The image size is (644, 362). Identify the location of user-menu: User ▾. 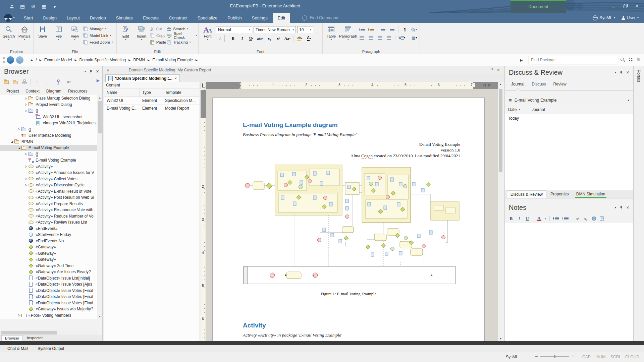
(630, 18).